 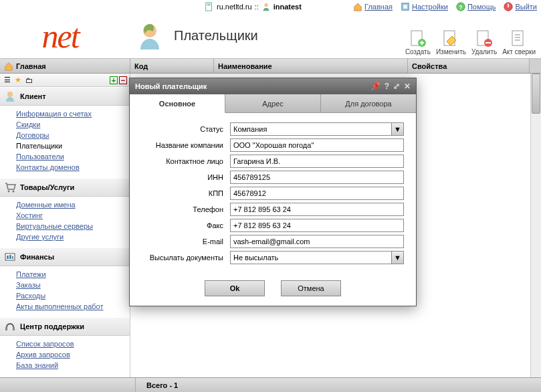 What do you see at coordinates (73, 237) in the screenshot?
I see `sidebar-item-other: Другие услуги` at bounding box center [73, 237].